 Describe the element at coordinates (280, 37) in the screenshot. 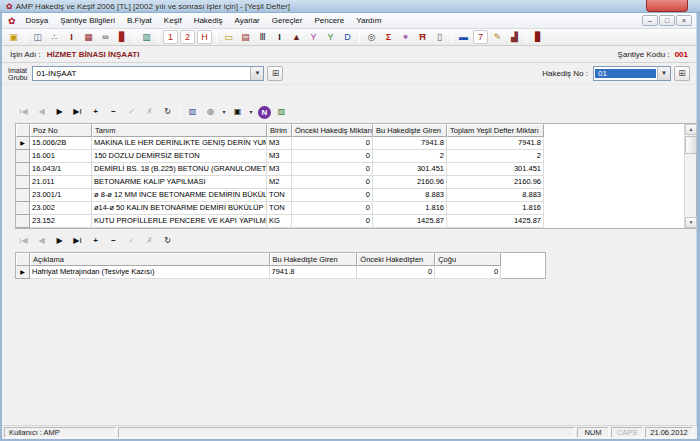

I see `ibeam-icon: I` at that location.